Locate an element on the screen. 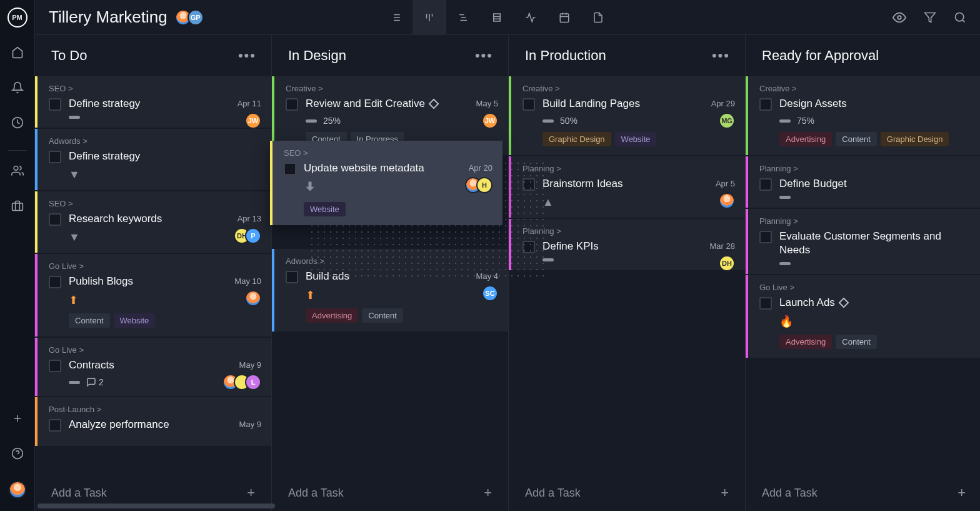 Image resolution: width=980 pixels, height=511 pixels. priority-icon: ▼ is located at coordinates (74, 238).